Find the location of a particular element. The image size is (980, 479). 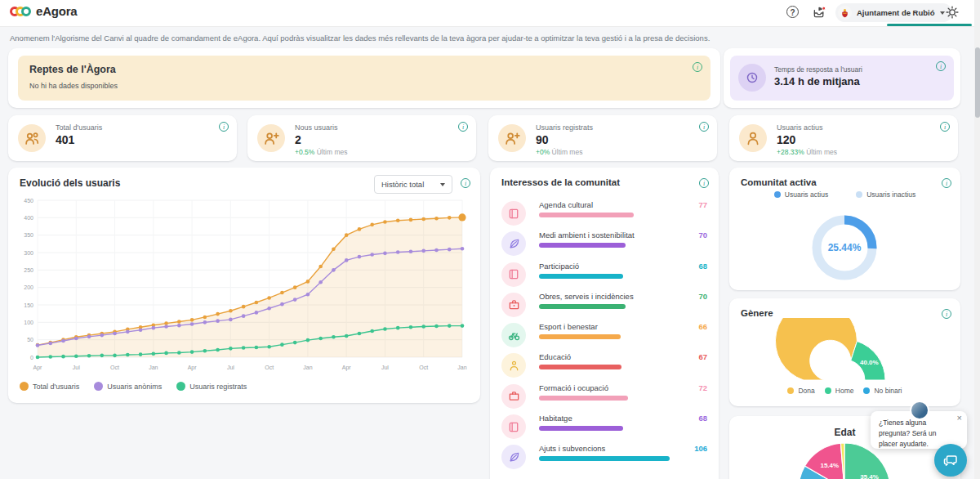

svg-text: Oct is located at coordinates (114, 368).